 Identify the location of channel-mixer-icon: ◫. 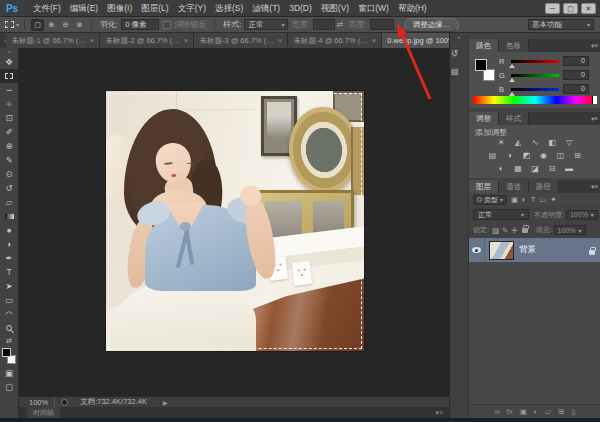
(561, 156).